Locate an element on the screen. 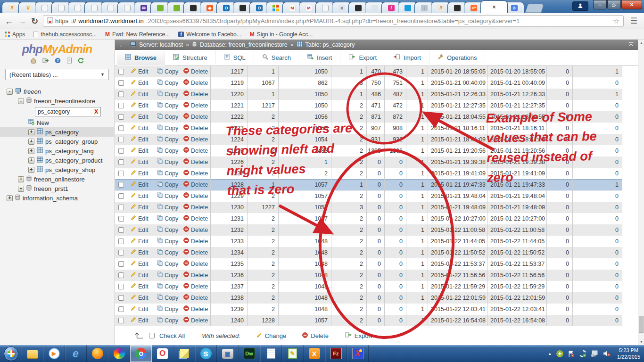 The image size is (644, 362). scroll-down-arrow: ▼ is located at coordinates (641, 342).